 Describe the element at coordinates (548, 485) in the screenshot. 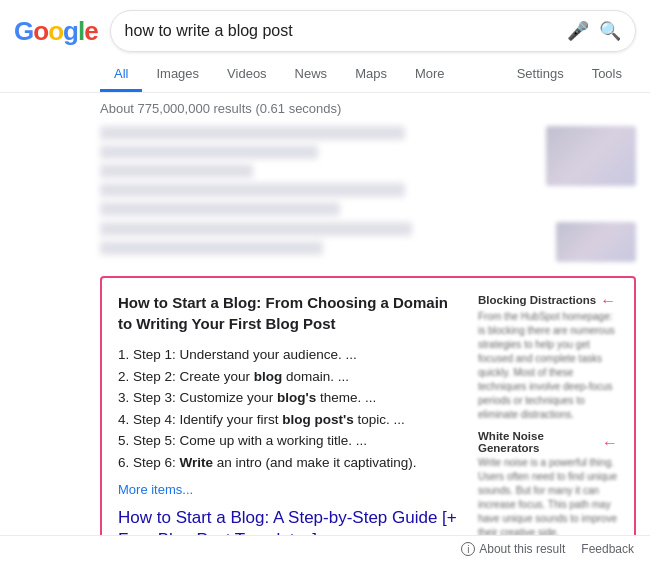

I see `sidebar-section-2: White Noise Generators ← Write noise is …` at that location.